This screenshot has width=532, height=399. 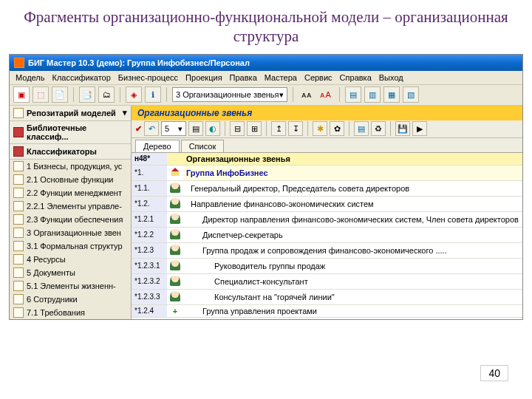 I want to click on menu-service: Сервис, so click(x=318, y=78).